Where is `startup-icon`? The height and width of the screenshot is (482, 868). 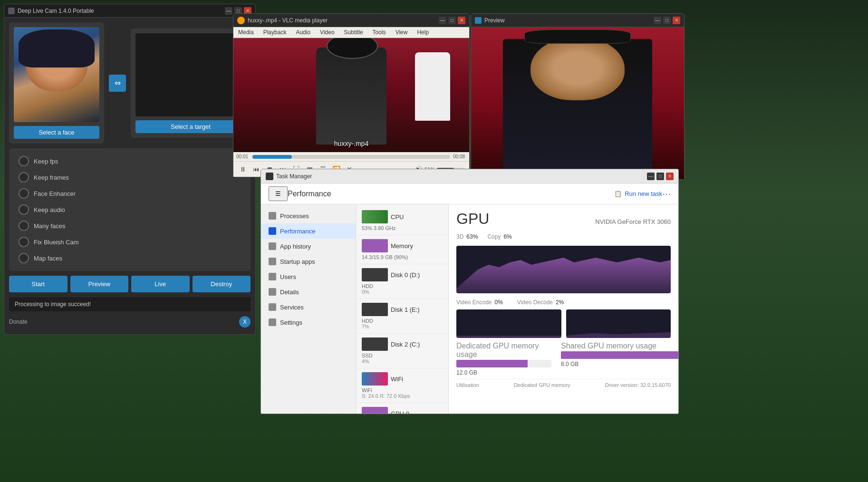
startup-icon is located at coordinates (272, 261).